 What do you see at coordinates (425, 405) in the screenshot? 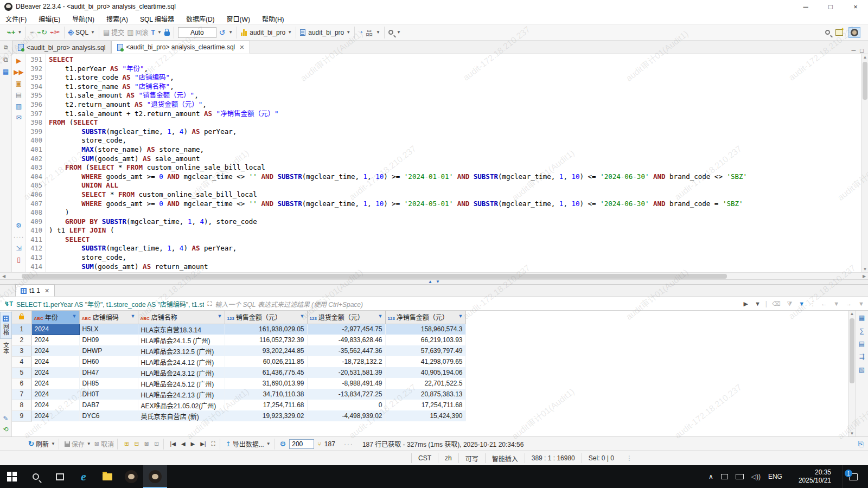
I see `grid-cell: 17,254,711.68` at bounding box center [425, 405].